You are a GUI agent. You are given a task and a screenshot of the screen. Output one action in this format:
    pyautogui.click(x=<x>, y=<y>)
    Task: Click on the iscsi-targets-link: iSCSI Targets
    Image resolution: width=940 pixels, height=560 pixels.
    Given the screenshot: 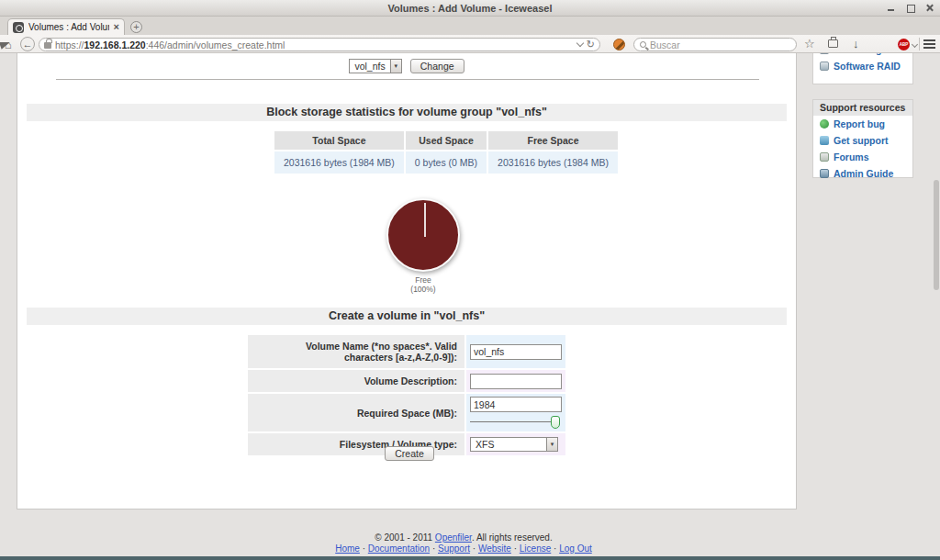 What is the action you would take?
    pyautogui.click(x=865, y=54)
    